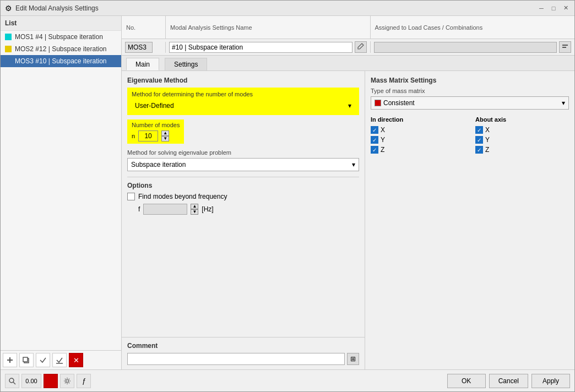 This screenshot has height=392, width=575. I want to click on ok-button: OK, so click(466, 381).